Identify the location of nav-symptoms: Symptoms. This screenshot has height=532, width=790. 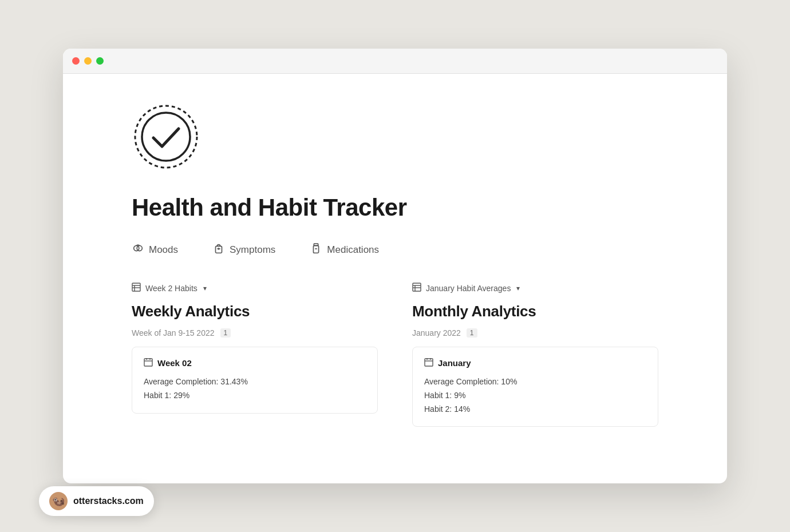
(244, 249).